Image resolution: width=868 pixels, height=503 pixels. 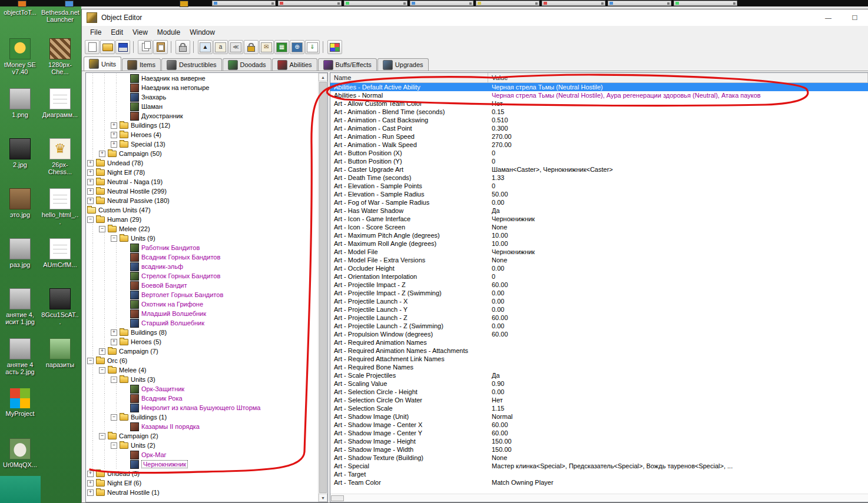 What do you see at coordinates (202, 445) in the screenshot?
I see `tree-item: −Units (2)` at bounding box center [202, 445].